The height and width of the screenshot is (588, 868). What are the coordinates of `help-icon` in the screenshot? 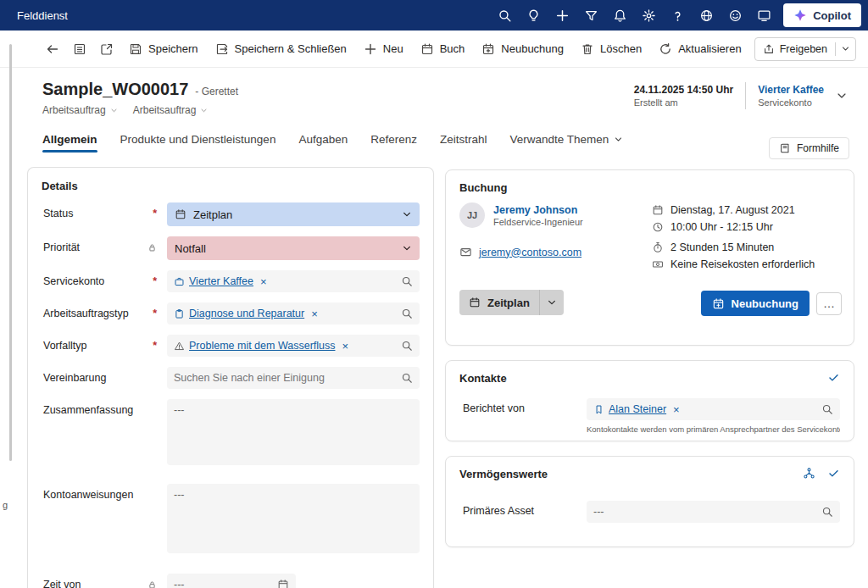 It's located at (677, 15).